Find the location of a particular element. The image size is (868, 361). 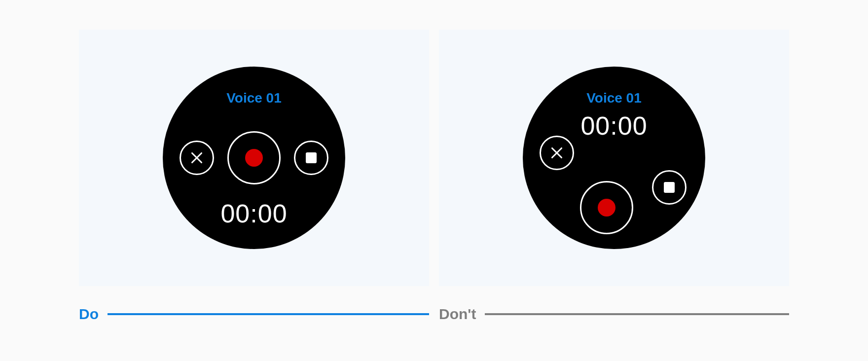

do-caption-row: Do is located at coordinates (254, 314).